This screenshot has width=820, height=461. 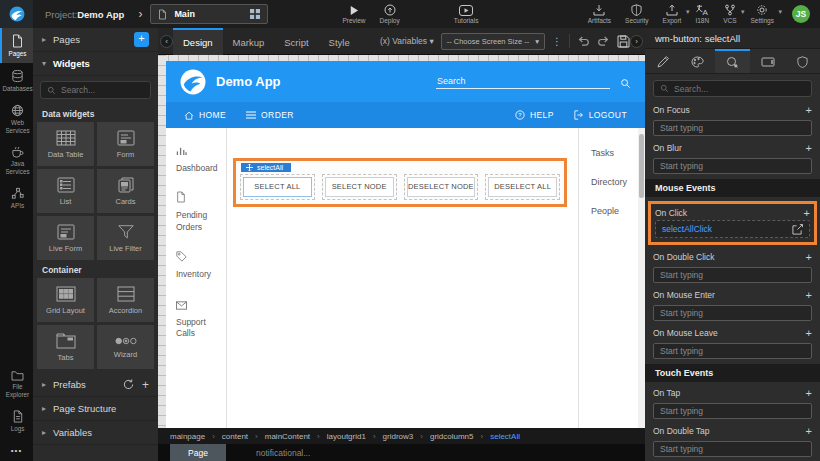 What do you see at coordinates (255, 14) in the screenshot?
I see `grid-view-icon` at bounding box center [255, 14].